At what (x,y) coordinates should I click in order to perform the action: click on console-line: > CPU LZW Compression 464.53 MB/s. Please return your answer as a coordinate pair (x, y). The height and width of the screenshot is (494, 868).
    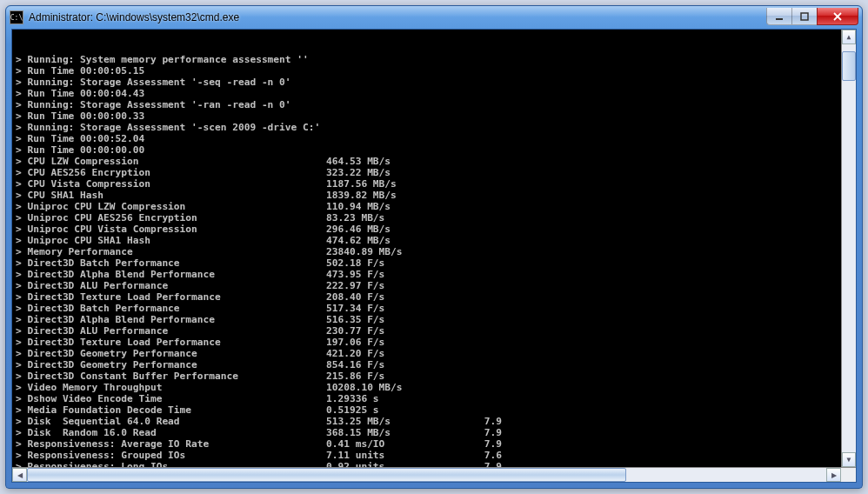
    Looking at the image, I should click on (434, 162).